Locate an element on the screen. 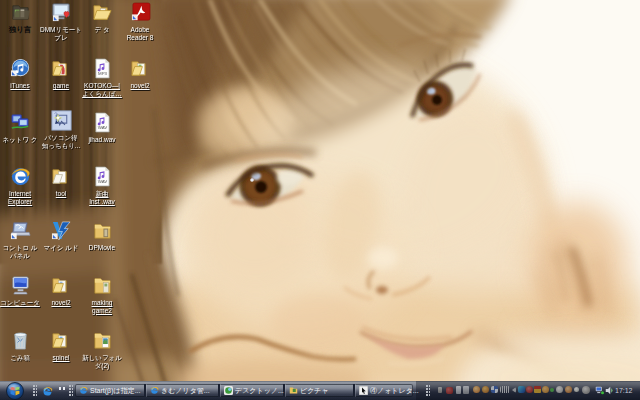  svg-text: MP3 is located at coordinates (103, 74).